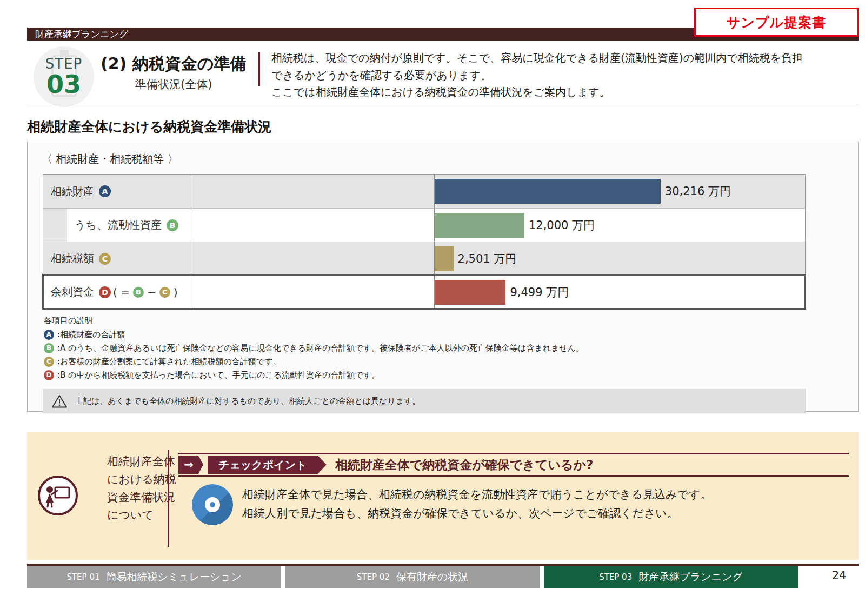  What do you see at coordinates (424, 191) in the screenshot?
I see `table-row: 相続財産A30,216 万円` at bounding box center [424, 191].